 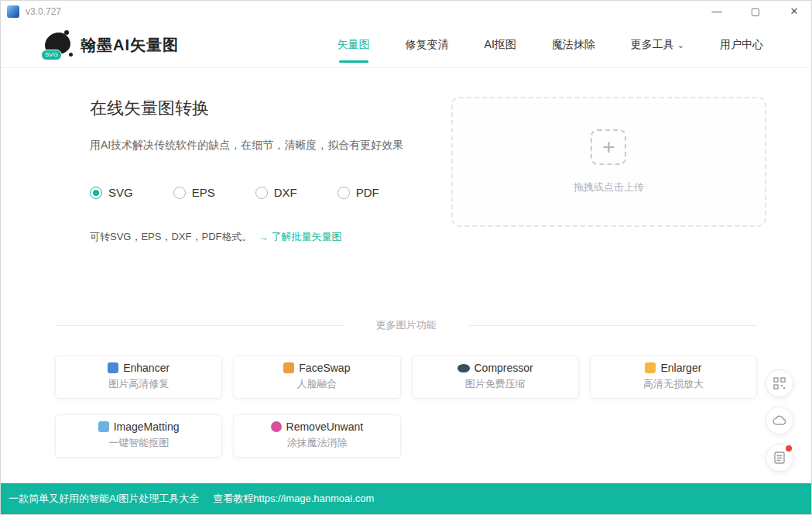 What do you see at coordinates (755, 12) in the screenshot?
I see `maximize-icon: ▢` at bounding box center [755, 12].